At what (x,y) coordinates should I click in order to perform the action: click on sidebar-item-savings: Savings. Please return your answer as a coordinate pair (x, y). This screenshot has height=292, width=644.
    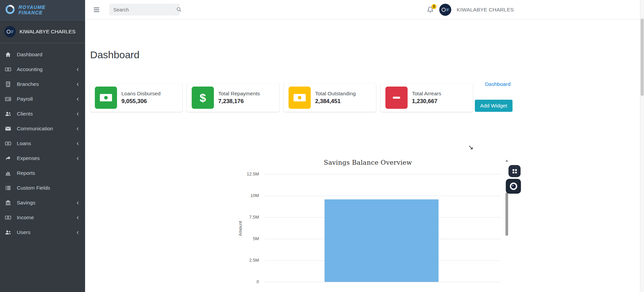
    Looking at the image, I should click on (42, 203).